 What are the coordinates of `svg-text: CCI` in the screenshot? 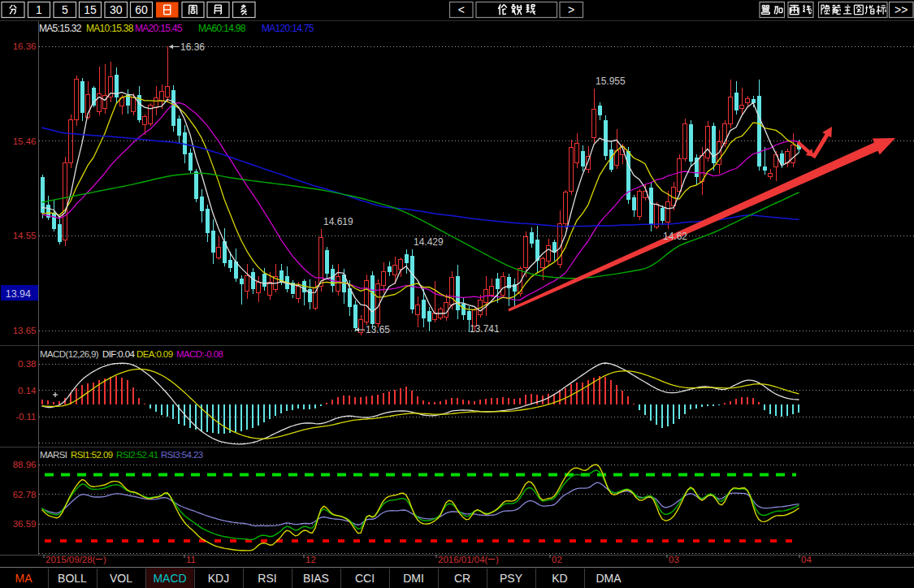 It's located at (365, 578).